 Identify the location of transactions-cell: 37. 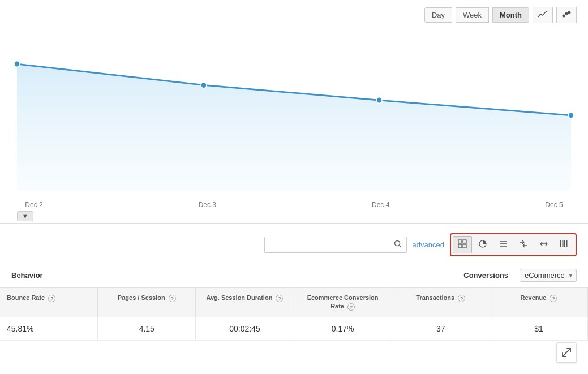
(441, 329).